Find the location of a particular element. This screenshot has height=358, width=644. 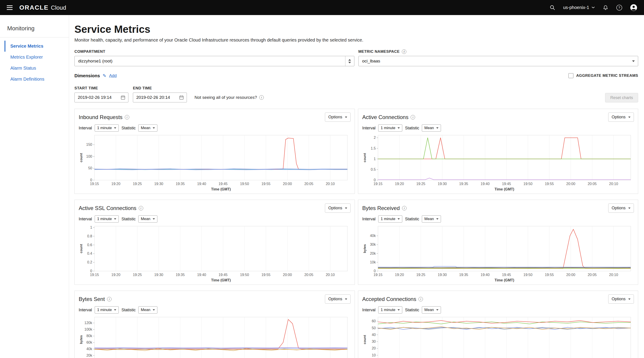

help-icon: ? is located at coordinates (619, 7).